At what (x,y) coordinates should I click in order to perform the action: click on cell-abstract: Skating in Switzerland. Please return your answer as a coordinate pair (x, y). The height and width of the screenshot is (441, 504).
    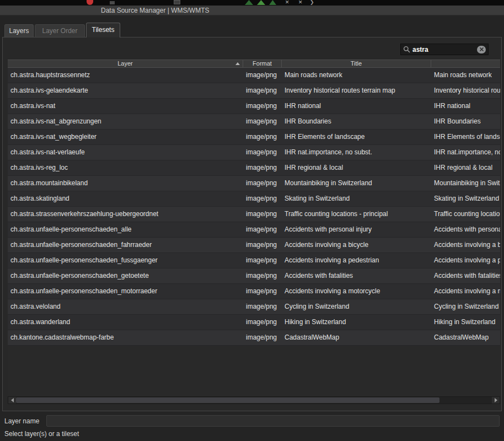
    Looking at the image, I should click on (465, 198).